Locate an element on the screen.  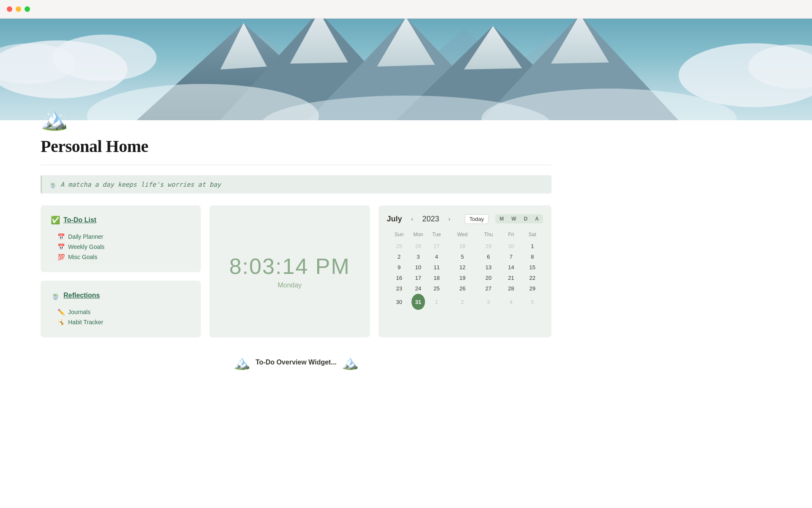
calendar-day-cell: 13 is located at coordinates (488, 268).